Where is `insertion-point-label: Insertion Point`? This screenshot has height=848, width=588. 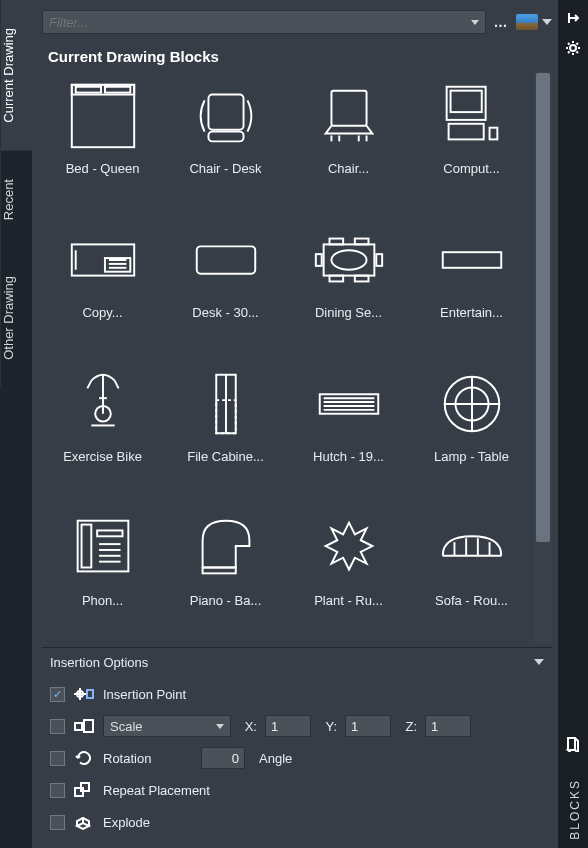 insertion-point-label: Insertion Point is located at coordinates (144, 694).